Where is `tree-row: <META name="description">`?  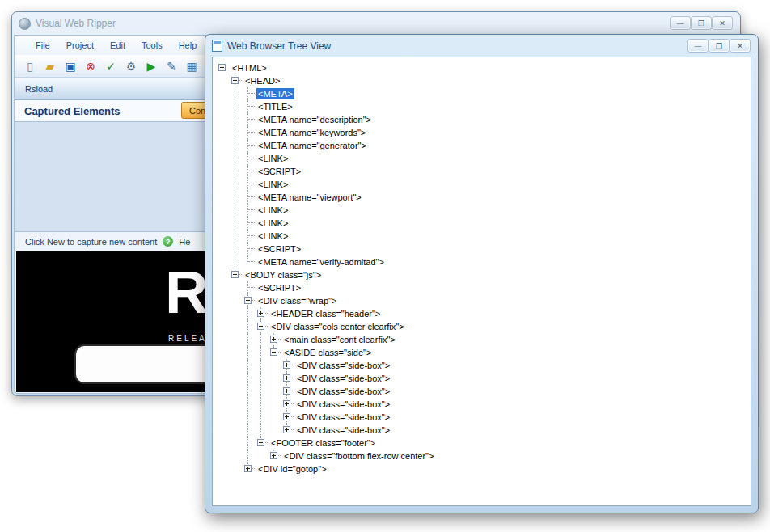
tree-row: <META name="description"> is located at coordinates (484, 120).